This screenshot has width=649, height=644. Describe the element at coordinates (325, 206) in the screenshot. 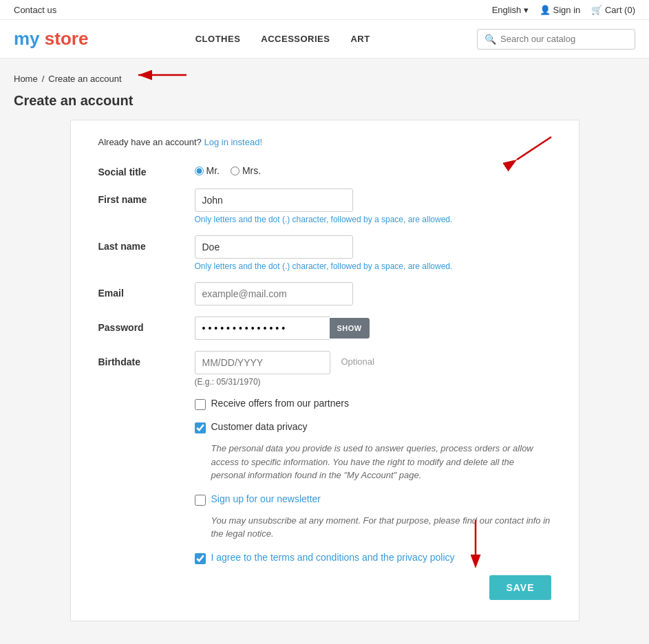

I see `first-name-row: First name Only letters and the dot (.) …` at that location.